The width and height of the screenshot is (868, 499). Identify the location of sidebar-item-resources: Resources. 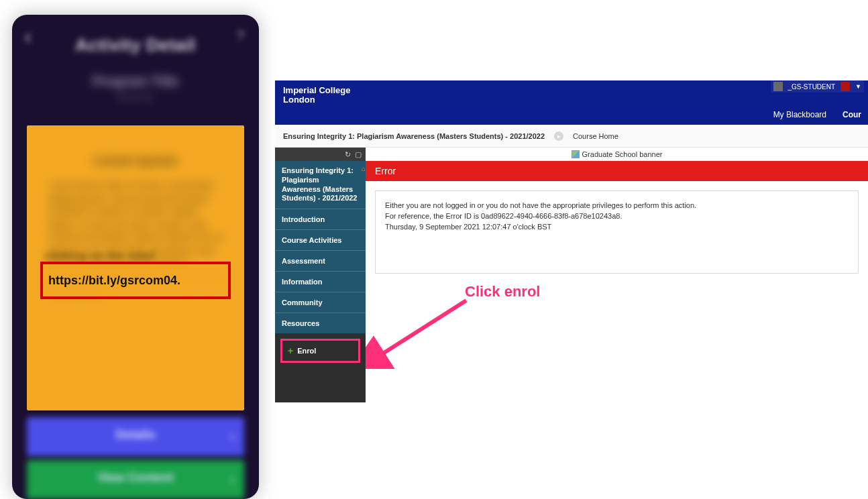
(321, 323).